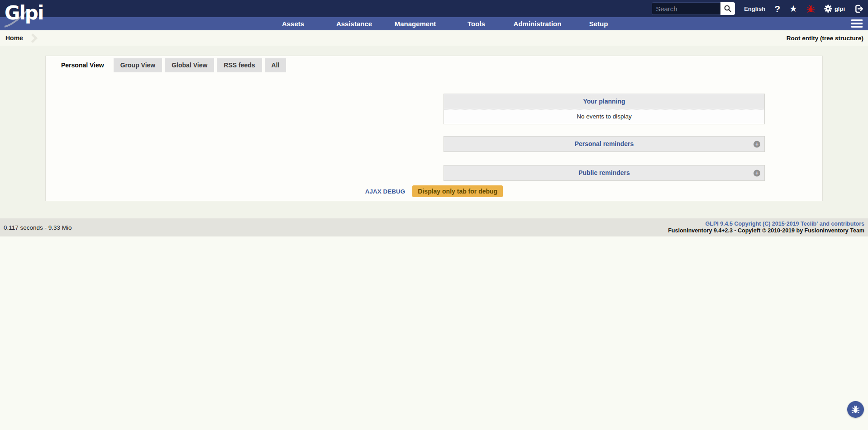 The image size is (868, 430). I want to click on logout-icon, so click(859, 9).